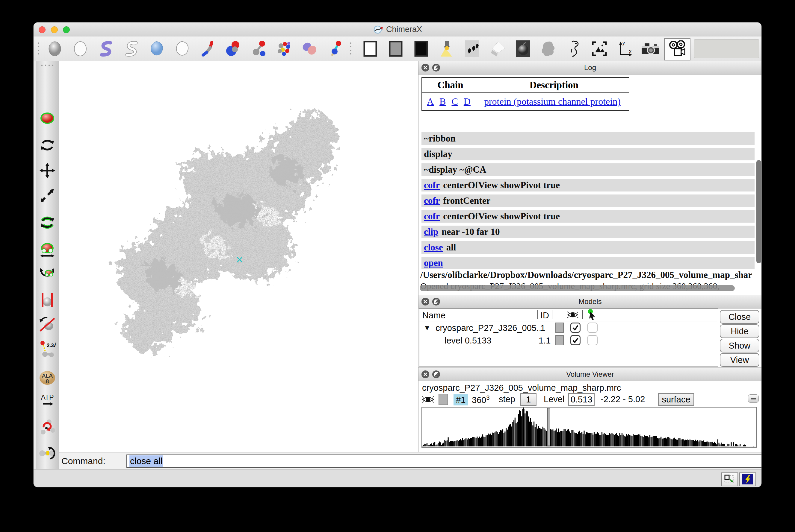  Describe the element at coordinates (259, 49) in the screenshot. I see `ball-stick-style-icon` at that location.